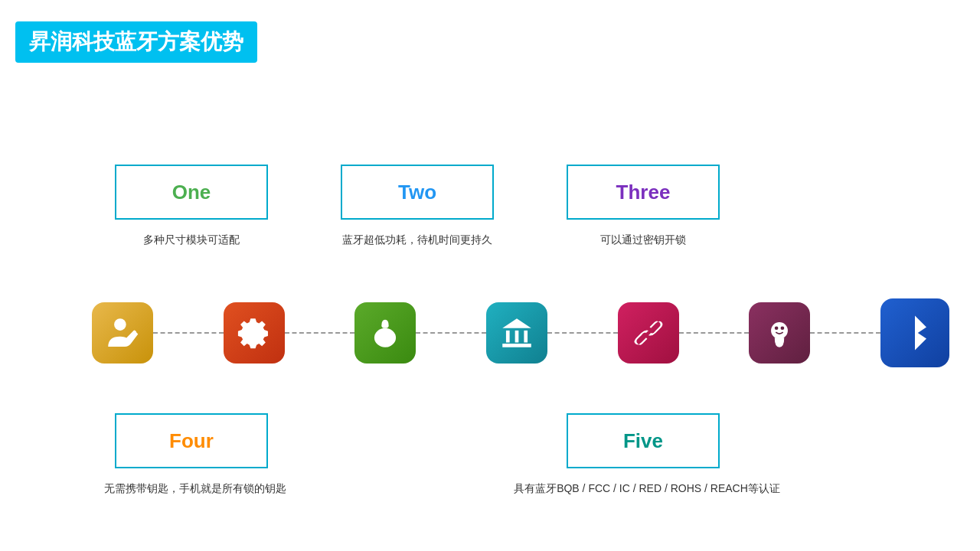  What do you see at coordinates (647, 489) in the screenshot?
I see `box-five-subtext: 具有蓝牙BQB / FCC / IC / RED / ROHS / REACH等…` at bounding box center [647, 489].